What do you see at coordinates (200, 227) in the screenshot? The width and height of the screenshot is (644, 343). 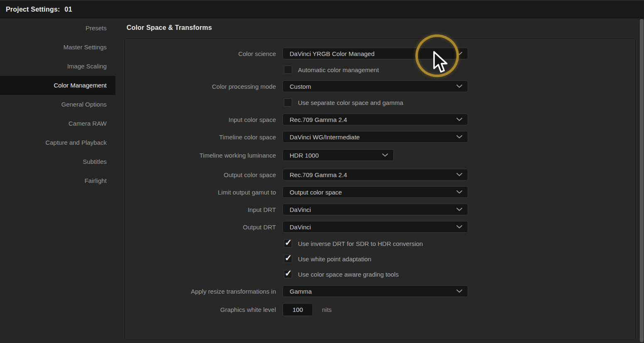 I see `field-label: Output DRT` at bounding box center [200, 227].